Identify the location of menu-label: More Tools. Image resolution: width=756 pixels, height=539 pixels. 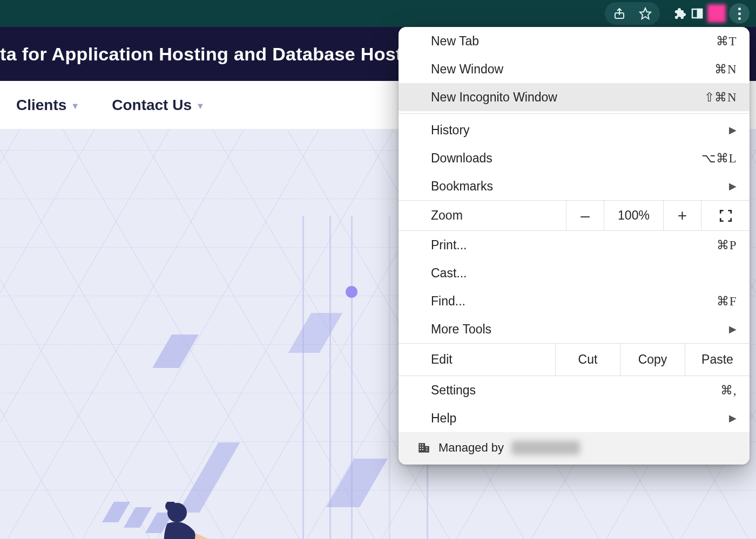
(461, 329).